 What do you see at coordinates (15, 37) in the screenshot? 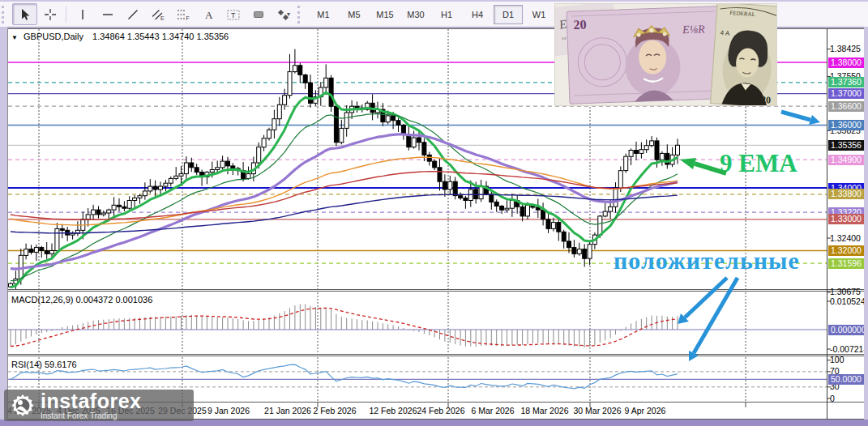
I see `symbol-dropdown-icon: ▼` at bounding box center [15, 37].